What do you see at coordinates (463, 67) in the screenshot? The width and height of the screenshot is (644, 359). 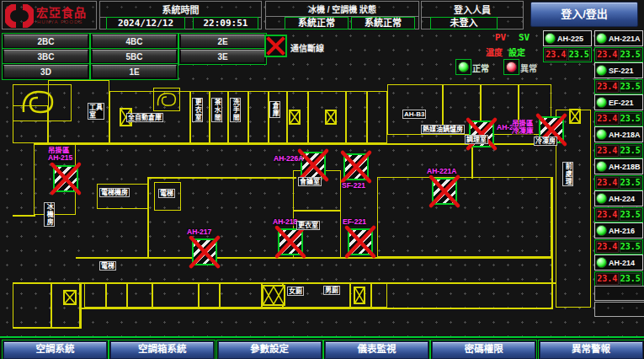 I see `normal-led-cell` at bounding box center [463, 67].